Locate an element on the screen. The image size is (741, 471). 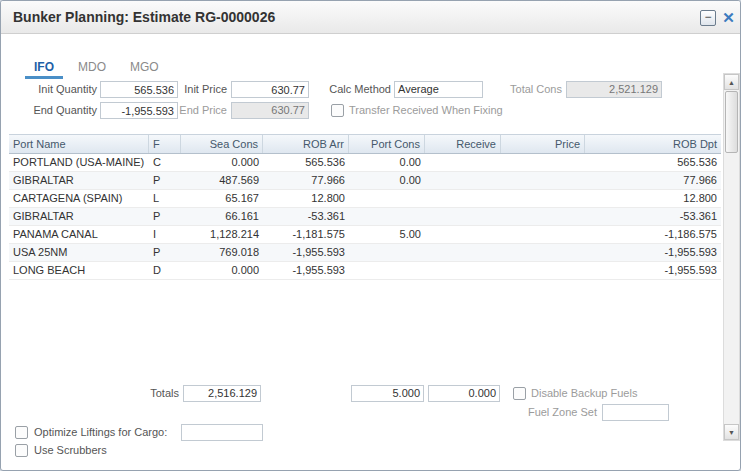
column-header-price: Price is located at coordinates (543, 144).